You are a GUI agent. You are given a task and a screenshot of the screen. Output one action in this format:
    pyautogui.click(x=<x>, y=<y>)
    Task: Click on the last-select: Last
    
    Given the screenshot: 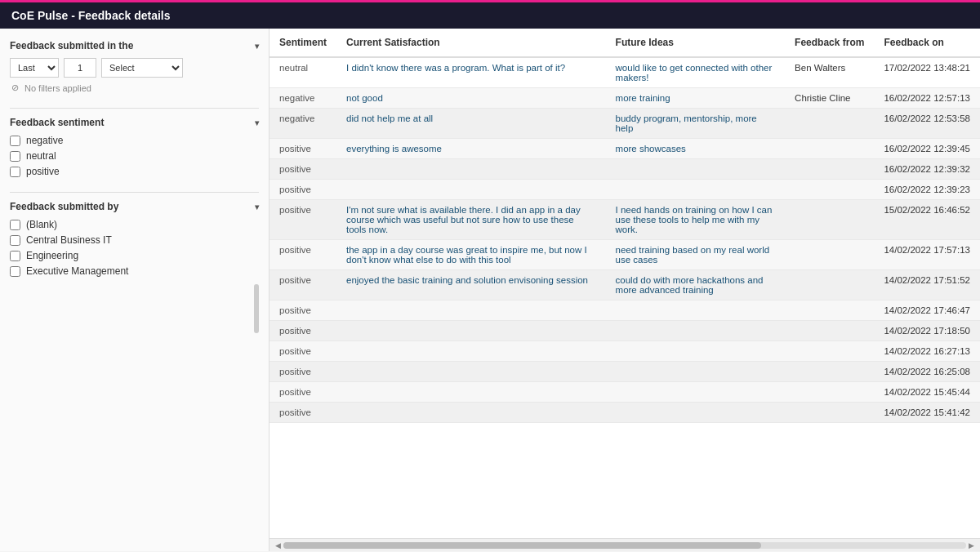 What is the action you would take?
    pyautogui.click(x=34, y=68)
    